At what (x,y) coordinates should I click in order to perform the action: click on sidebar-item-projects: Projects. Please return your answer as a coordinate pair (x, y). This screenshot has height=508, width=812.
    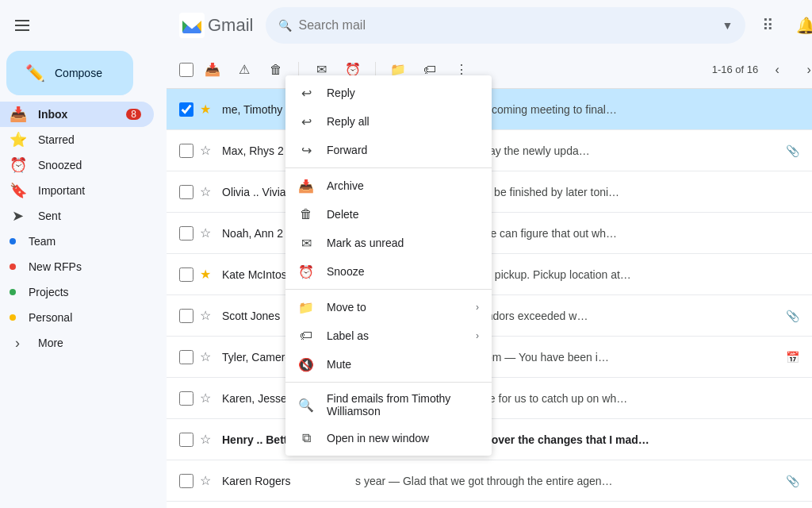
    Looking at the image, I should click on (77, 292).